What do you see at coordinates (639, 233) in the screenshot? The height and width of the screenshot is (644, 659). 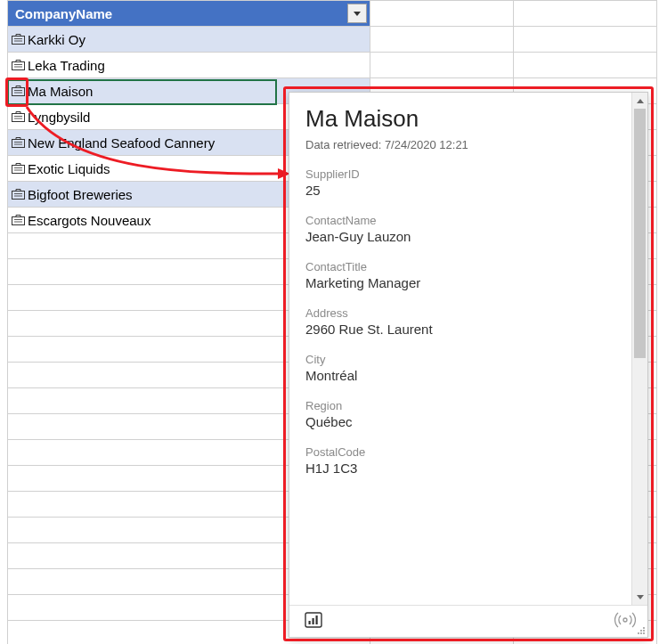 I see `scroll-thumb` at bounding box center [639, 233].